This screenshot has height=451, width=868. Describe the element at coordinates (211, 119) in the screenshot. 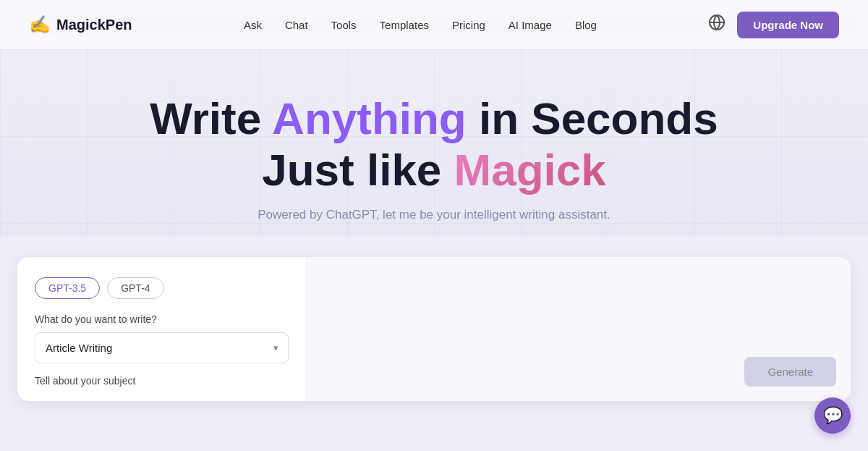

I see `hero-title-part1: Write` at that location.